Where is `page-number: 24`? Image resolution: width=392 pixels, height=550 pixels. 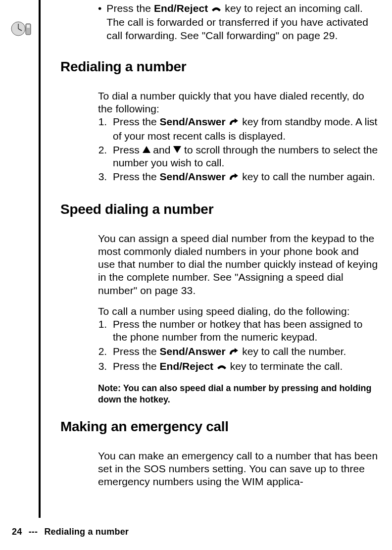 page-number: 24 is located at coordinates (17, 532).